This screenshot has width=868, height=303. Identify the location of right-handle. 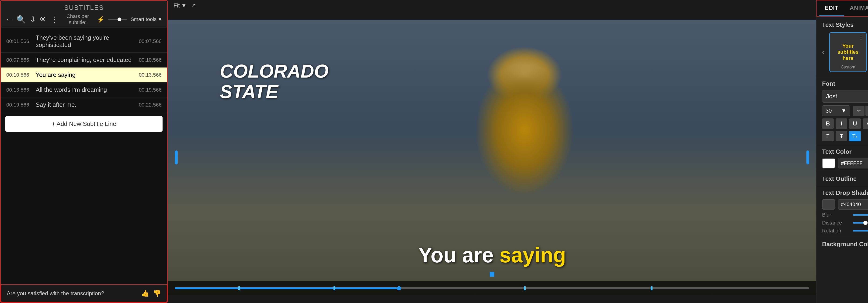
(808, 157).